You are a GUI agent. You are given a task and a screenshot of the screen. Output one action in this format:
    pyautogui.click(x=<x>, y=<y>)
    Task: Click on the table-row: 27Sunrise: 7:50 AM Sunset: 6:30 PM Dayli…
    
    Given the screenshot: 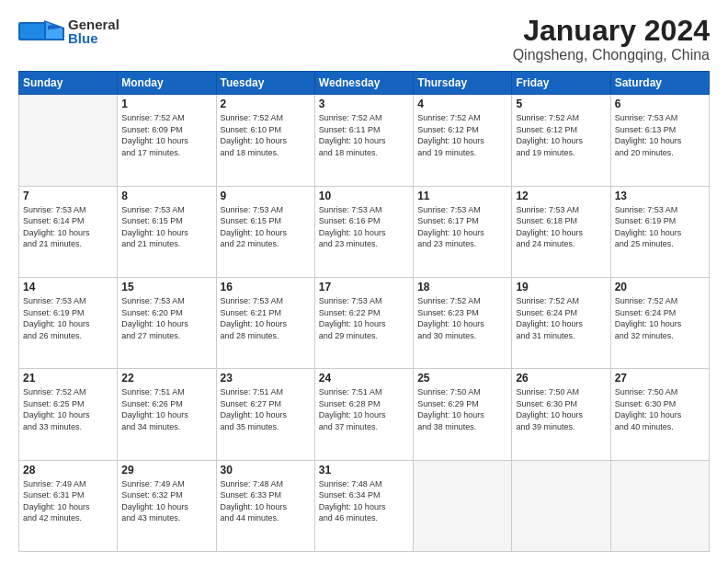 What is the action you would take?
    pyautogui.click(x=660, y=414)
    